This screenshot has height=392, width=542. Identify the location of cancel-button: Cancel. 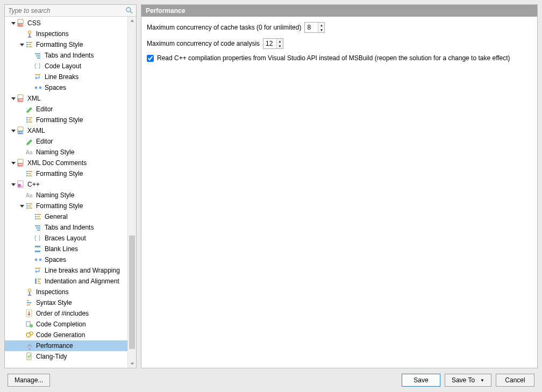
(515, 380).